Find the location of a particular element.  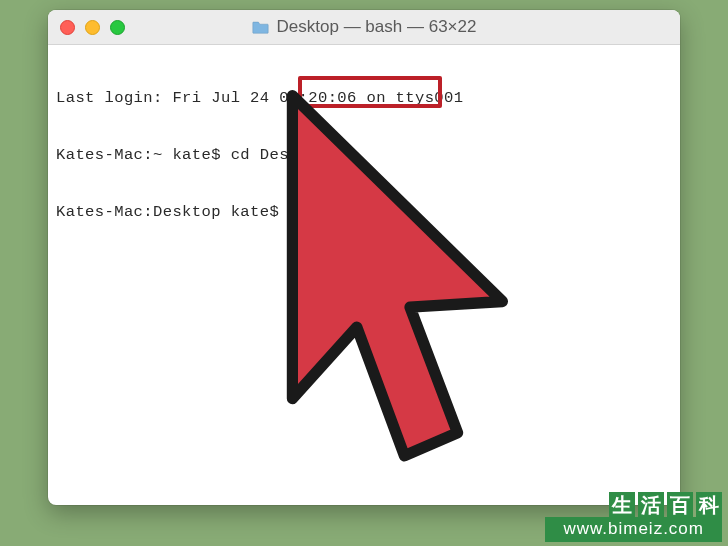

terminal-line: Kates-Mac:~ kate$ cd Desktop is located at coordinates (364, 156).